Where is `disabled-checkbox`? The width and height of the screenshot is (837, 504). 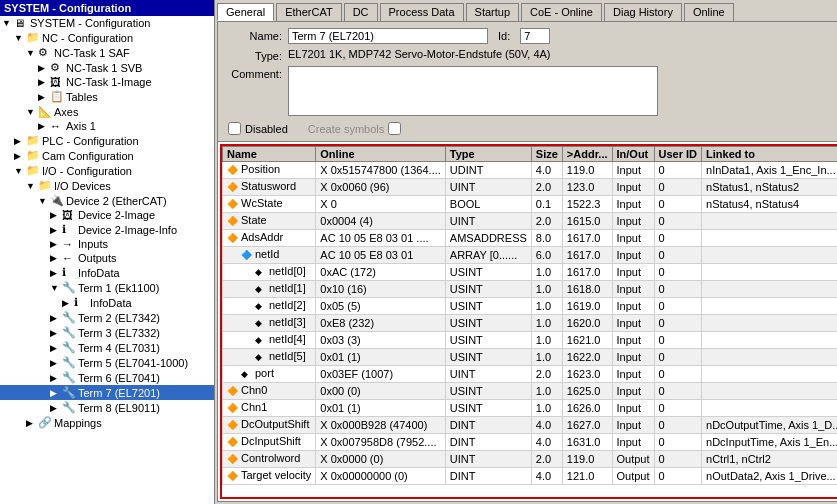
disabled-checkbox is located at coordinates (234, 128).